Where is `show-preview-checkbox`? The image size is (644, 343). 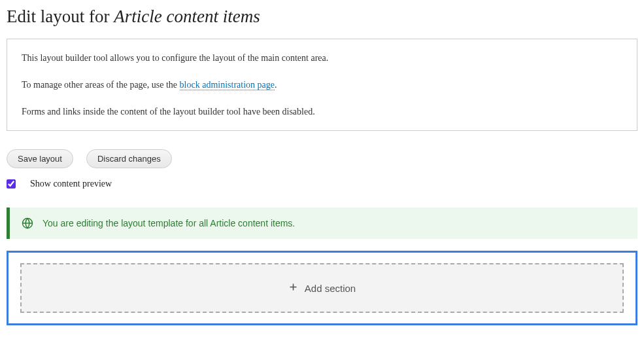 show-preview-checkbox is located at coordinates (11, 184).